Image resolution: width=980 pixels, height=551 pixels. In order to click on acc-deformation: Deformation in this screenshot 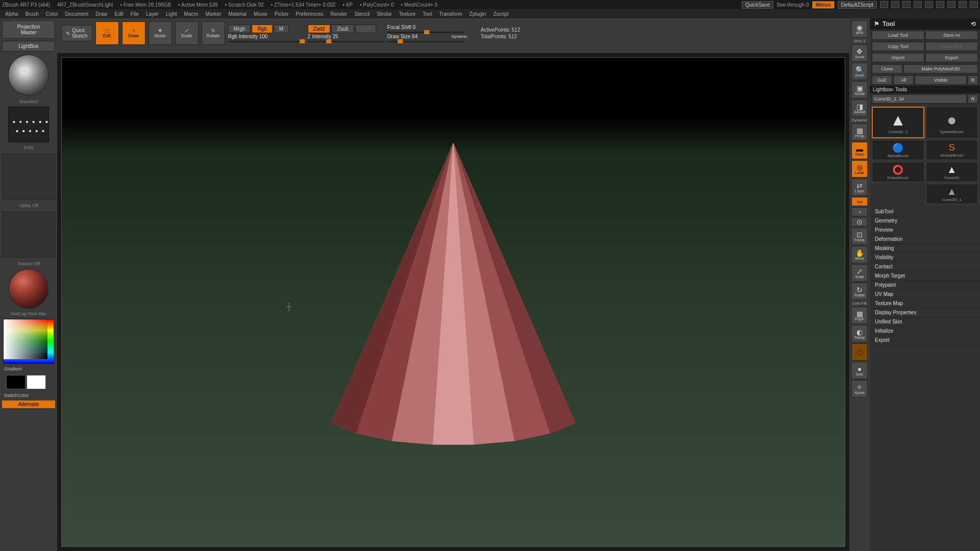, I will do `click(925, 239)`.